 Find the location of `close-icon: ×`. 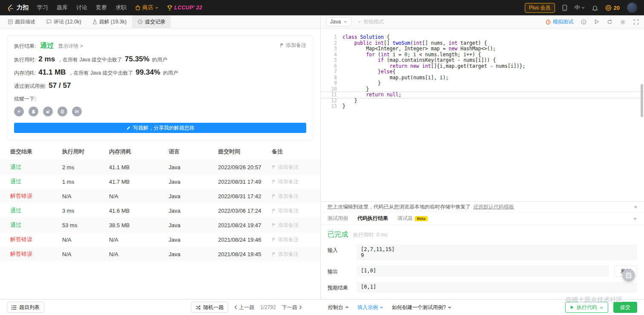

close-icon: × is located at coordinates (635, 207).